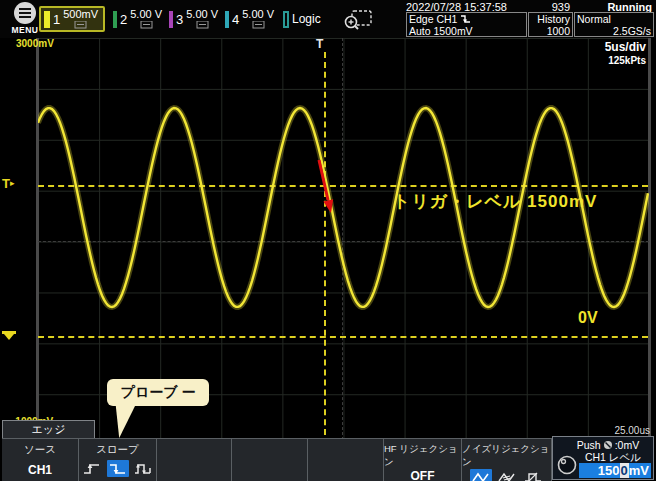  What do you see at coordinates (56, 20) in the screenshot?
I see `channel-1-number: 1` at bounding box center [56, 20].